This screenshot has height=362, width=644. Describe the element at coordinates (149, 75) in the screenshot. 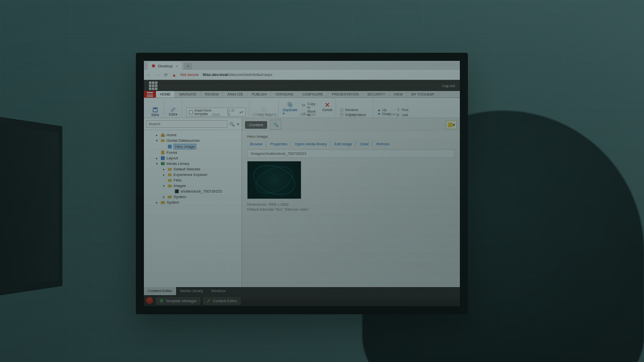

I see `back-button: ←` at that location.